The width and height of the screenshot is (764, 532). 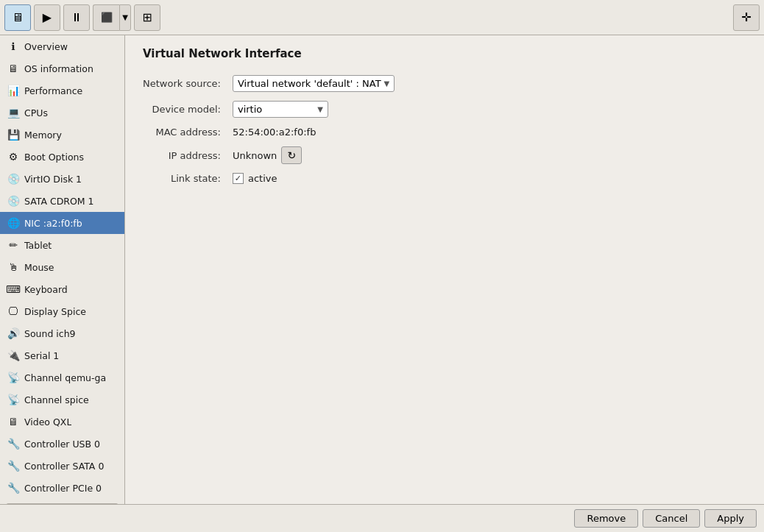 I want to click on sidebar-item-label: Channel qemu-ga, so click(x=65, y=378).